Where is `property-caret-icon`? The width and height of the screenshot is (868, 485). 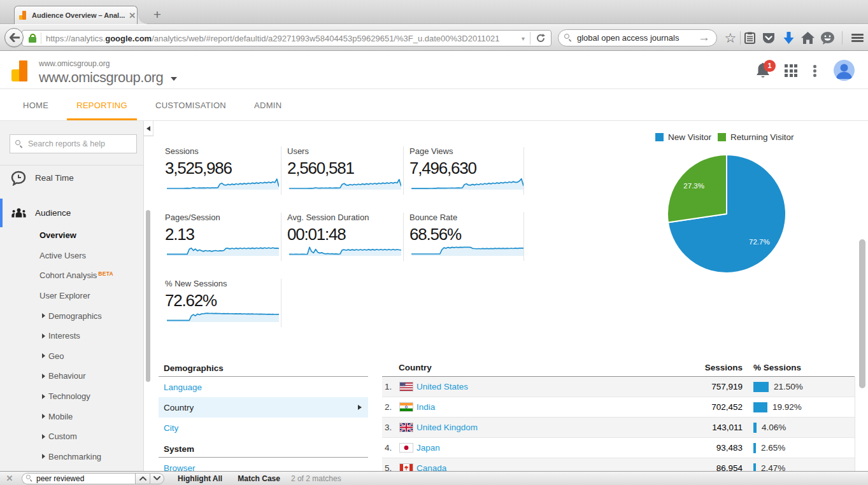
property-caret-icon is located at coordinates (174, 79).